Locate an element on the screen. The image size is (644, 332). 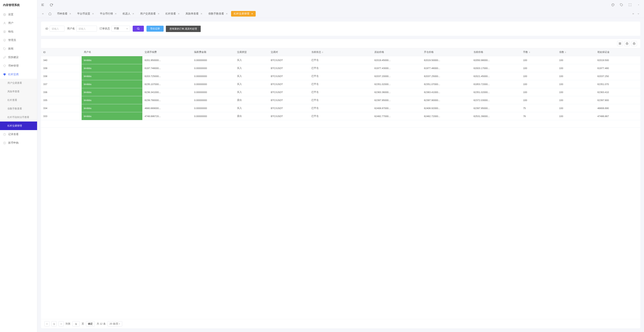
sidebar-item-label: 管理员 is located at coordinates (12, 40).